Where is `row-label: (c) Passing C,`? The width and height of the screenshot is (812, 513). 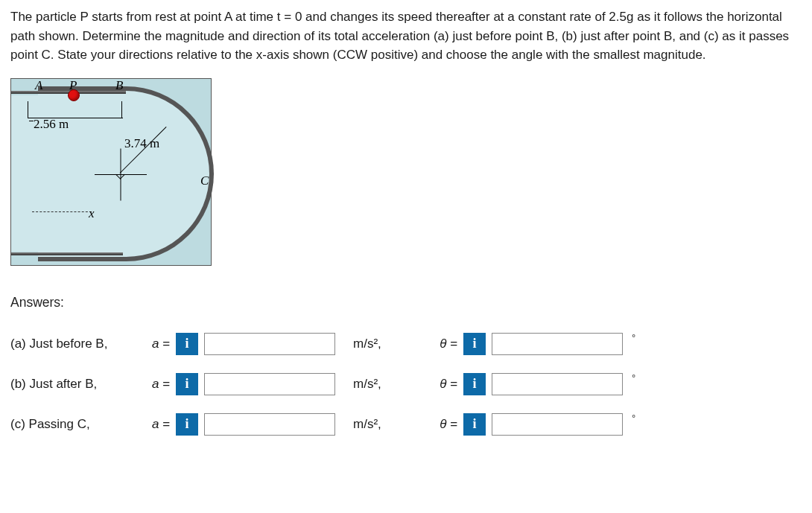 row-label: (c) Passing C, is located at coordinates (74, 424).